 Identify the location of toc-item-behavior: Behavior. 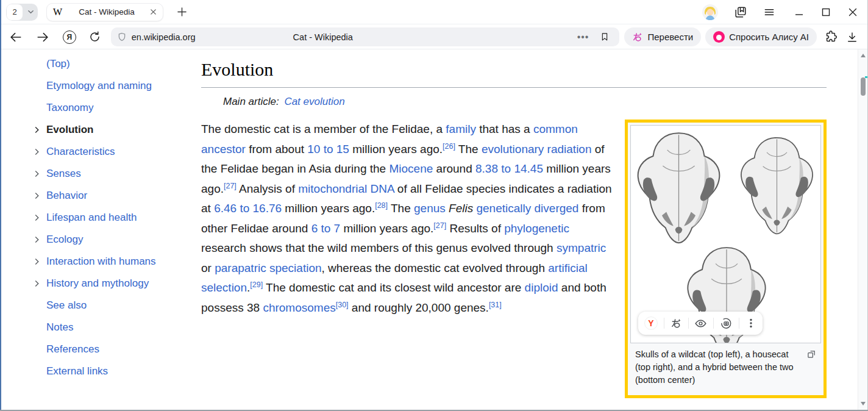
(107, 196).